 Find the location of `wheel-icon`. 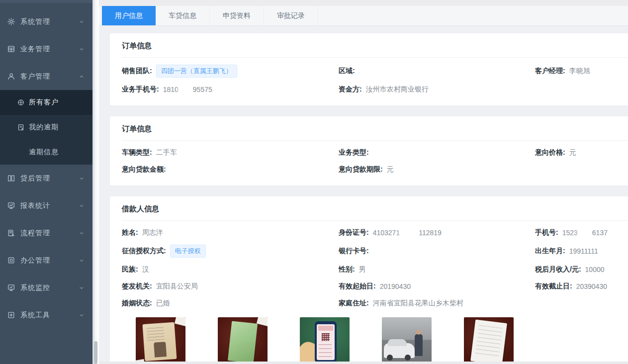

wheel-icon is located at coordinates (21, 102).